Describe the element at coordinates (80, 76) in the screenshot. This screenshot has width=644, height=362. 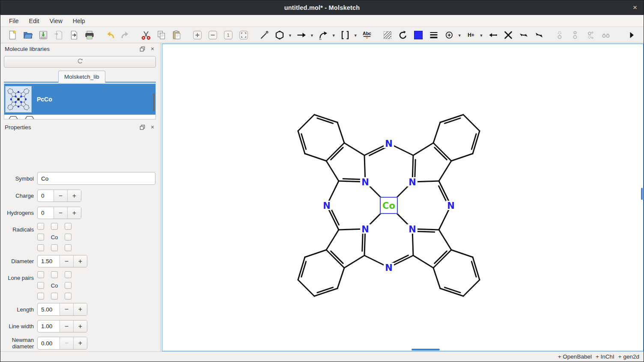
I see `library-tabbar: Molsketch_lib` at that location.